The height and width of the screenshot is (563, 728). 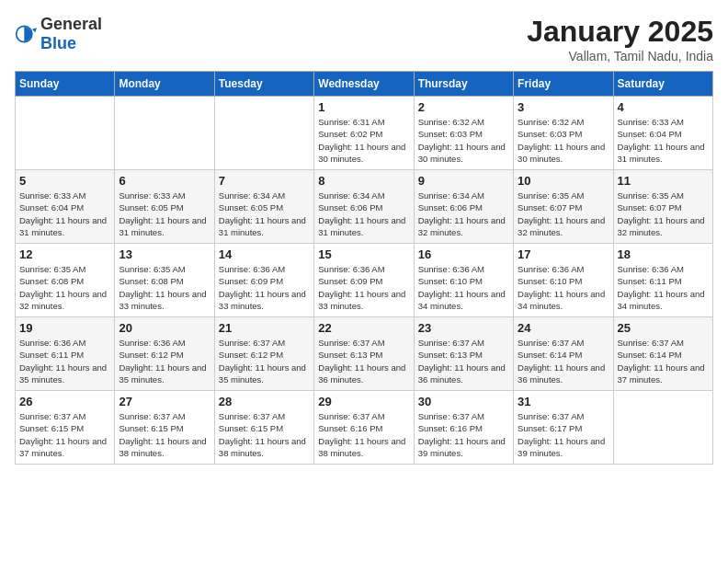 I want to click on weekday-header: Sunday, so click(x=65, y=85).